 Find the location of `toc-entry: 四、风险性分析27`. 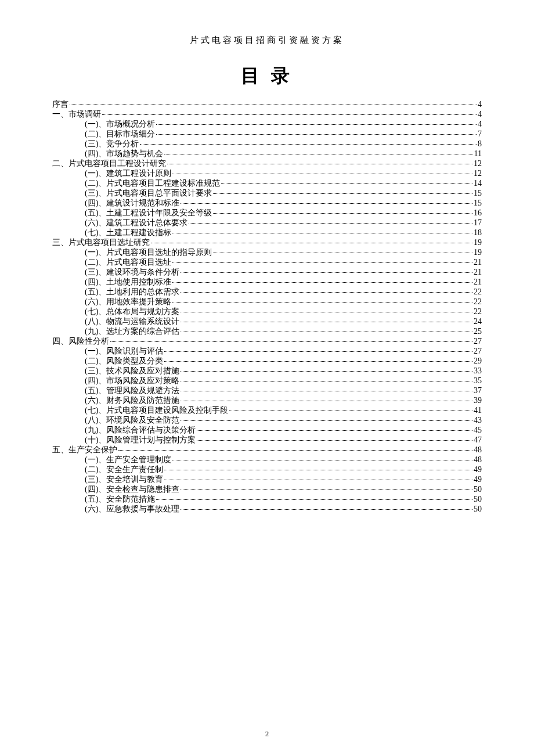

toc-entry: 四、风险性分析27 is located at coordinates (267, 341).